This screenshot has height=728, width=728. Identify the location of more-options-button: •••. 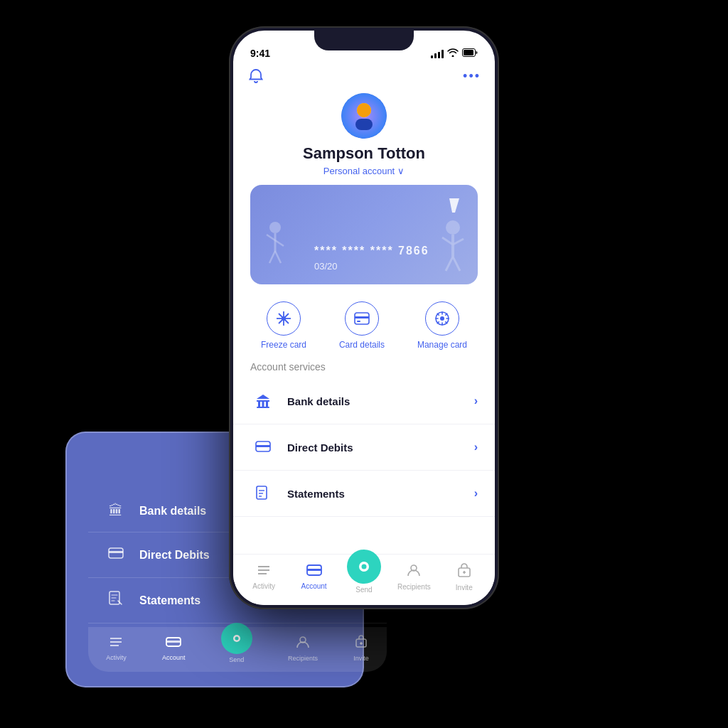
(472, 77).